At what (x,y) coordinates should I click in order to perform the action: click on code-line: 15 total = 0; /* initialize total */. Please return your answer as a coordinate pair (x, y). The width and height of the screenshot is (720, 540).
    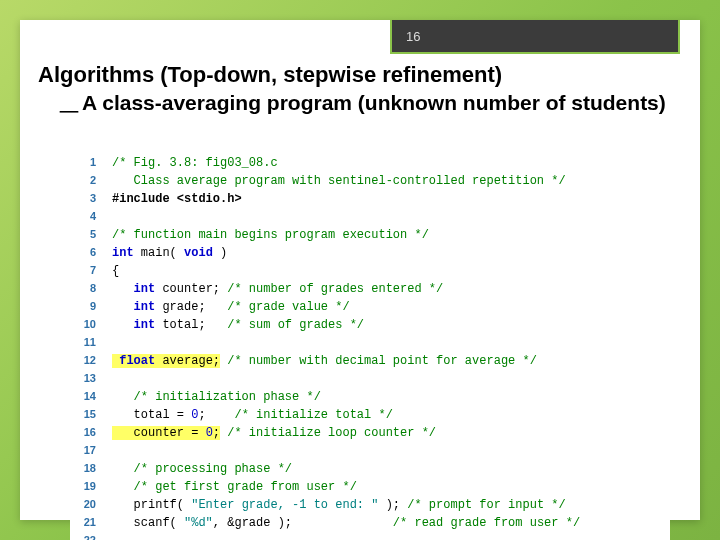
    Looking at the image, I should click on (370, 415).